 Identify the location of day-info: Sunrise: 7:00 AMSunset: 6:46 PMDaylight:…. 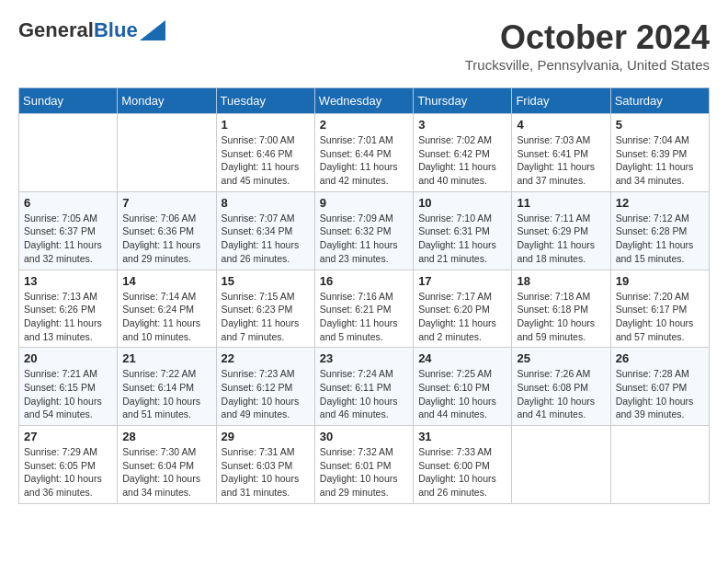
(261, 160).